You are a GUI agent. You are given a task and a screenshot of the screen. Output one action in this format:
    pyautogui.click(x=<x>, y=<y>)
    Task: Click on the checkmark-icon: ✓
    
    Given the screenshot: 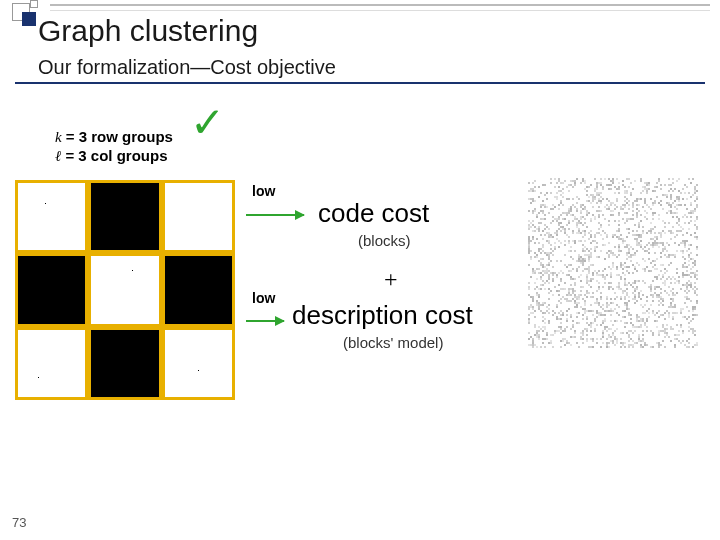 What is the action you would take?
    pyautogui.click(x=208, y=122)
    